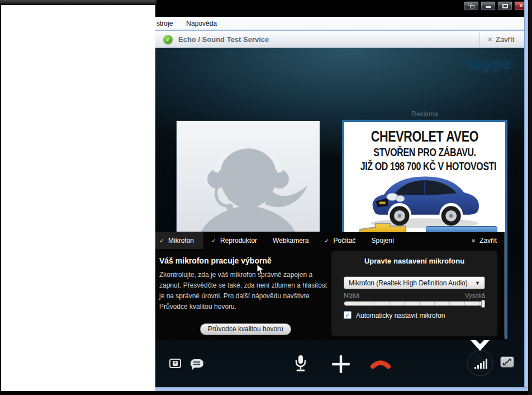  What do you see at coordinates (415, 261) in the screenshot?
I see `mic-settings-title: Upravte nastavení mikrofonu` at bounding box center [415, 261].